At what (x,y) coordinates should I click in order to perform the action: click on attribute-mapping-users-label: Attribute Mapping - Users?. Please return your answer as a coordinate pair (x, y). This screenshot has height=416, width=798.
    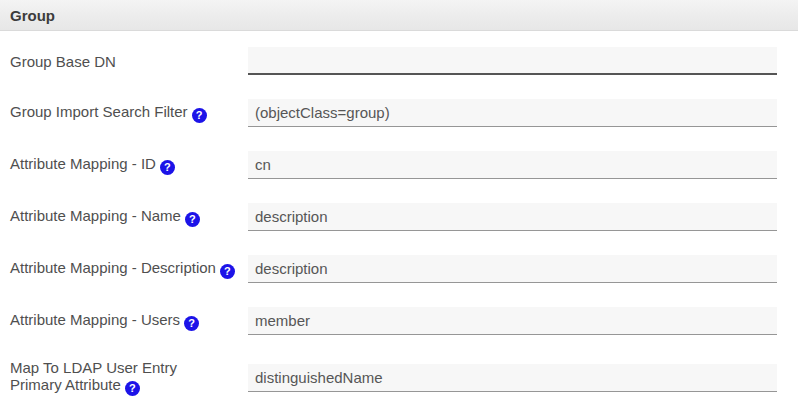
    Looking at the image, I should click on (129, 321).